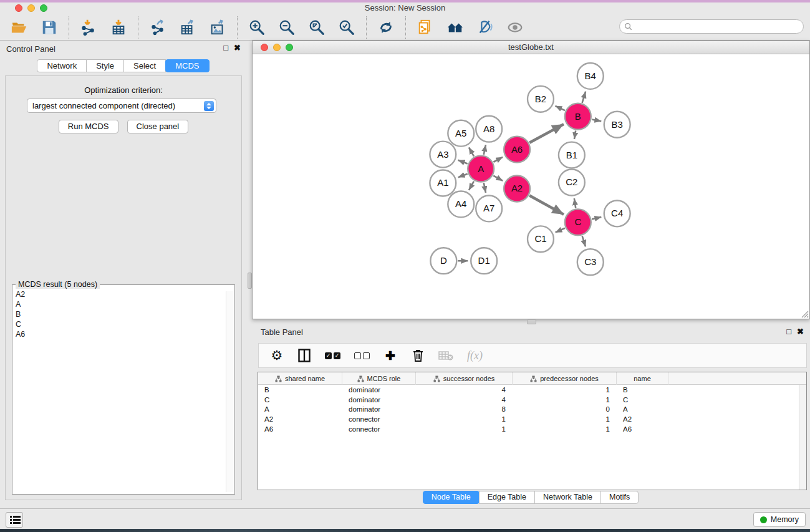 The image size is (810, 532). Describe the element at coordinates (620, 498) in the screenshot. I see `tab-motifs: Motifs` at that location.